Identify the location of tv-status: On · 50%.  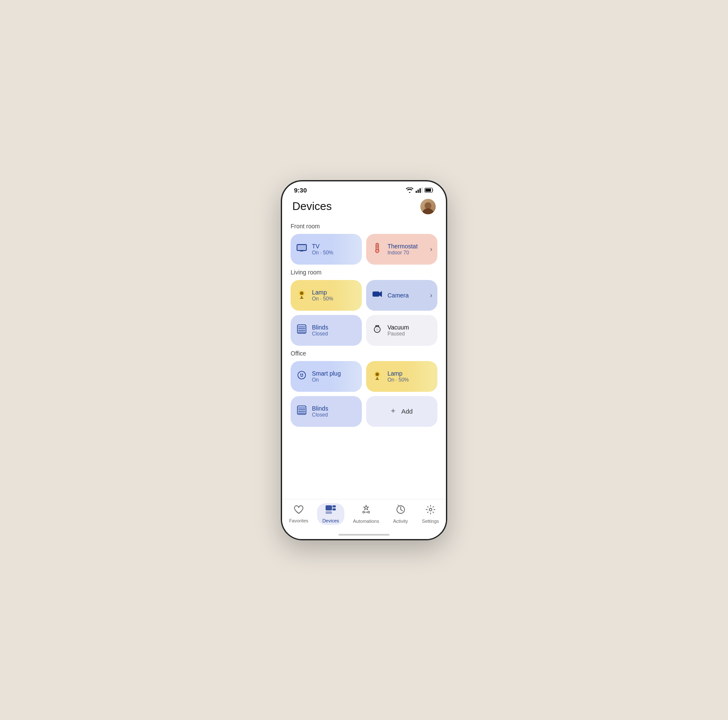
(335, 253).